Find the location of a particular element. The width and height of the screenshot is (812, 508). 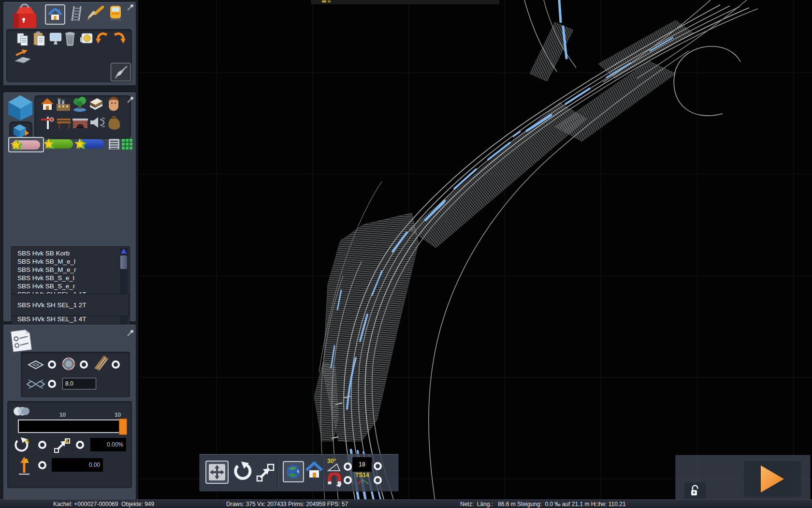

measure-button is located at coordinates (87, 39).